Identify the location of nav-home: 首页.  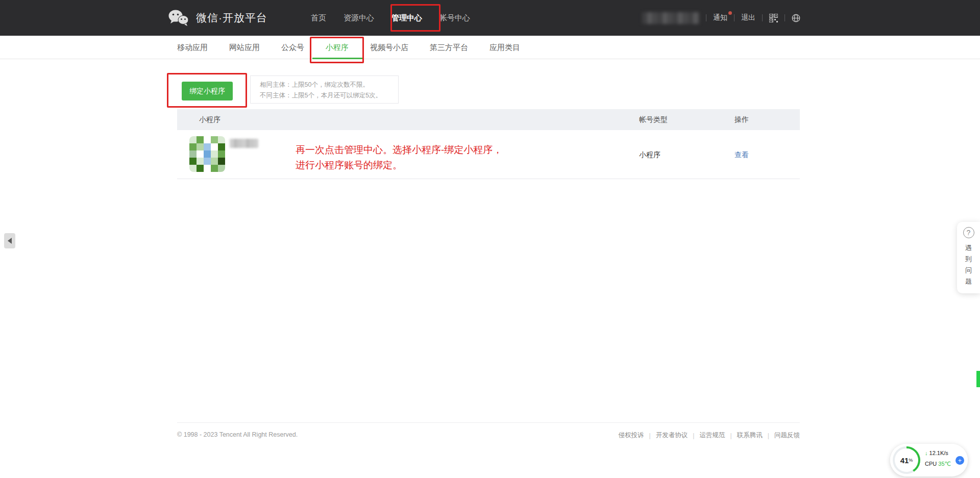
(318, 18).